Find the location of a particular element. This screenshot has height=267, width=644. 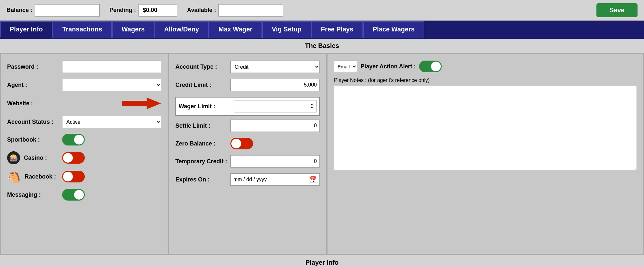

expires-on-label: Expires On : is located at coordinates (201, 180).